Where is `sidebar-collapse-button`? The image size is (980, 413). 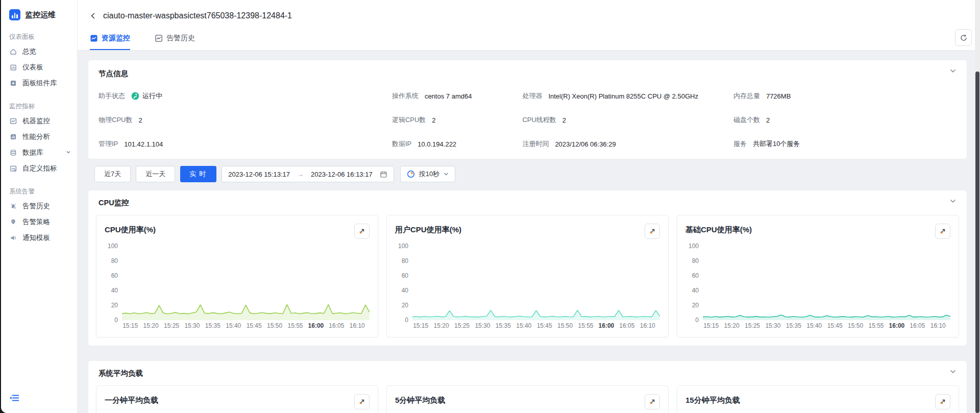 sidebar-collapse-button is located at coordinates (14, 399).